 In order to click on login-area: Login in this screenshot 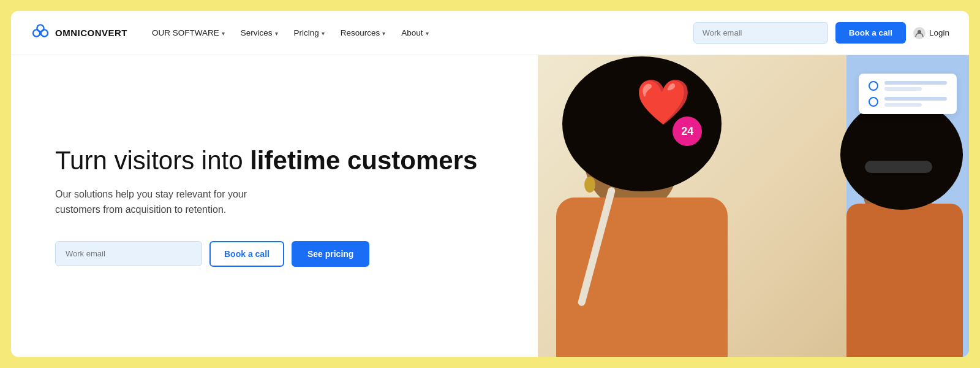, I will do `click(931, 33)`.